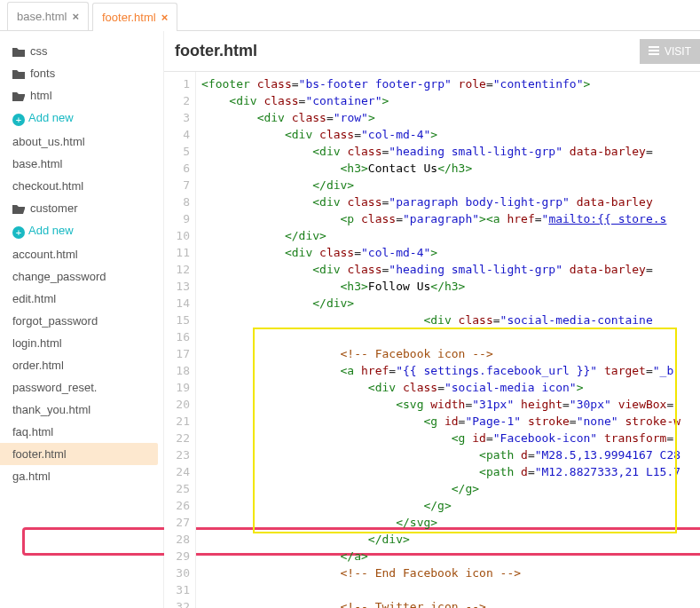 This screenshot has width=700, height=608. What do you see at coordinates (88, 410) in the screenshot?
I see `file-thank-you-html: thank_you.html` at bounding box center [88, 410].